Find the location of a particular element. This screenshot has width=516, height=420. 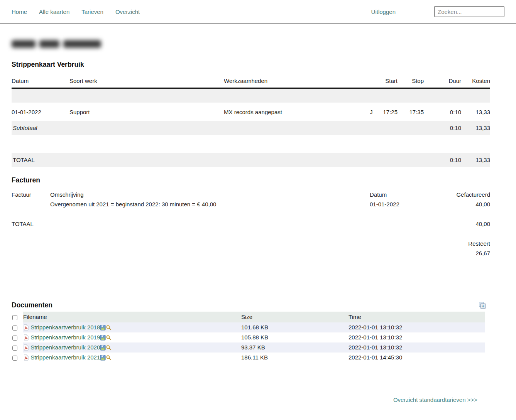

facturen-total-row: TOTAAL 40,00 is located at coordinates (251, 224).